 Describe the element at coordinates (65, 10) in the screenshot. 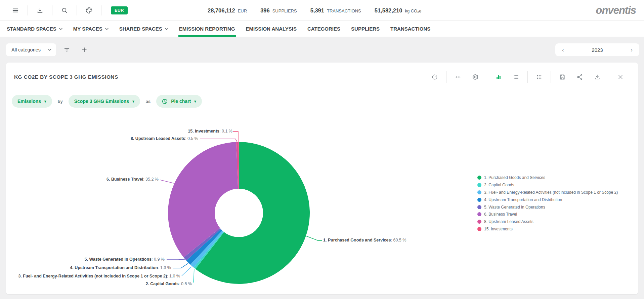

I see `search-button` at that location.